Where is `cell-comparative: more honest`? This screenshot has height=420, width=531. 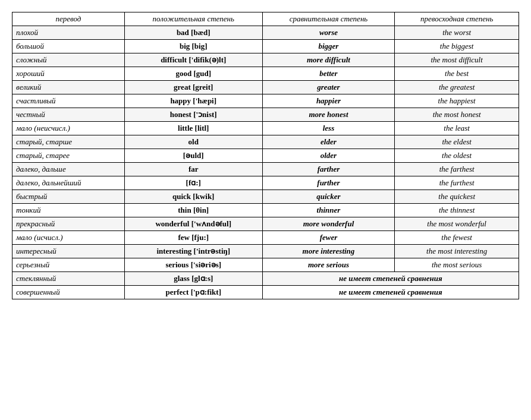
cell-comparative: more honest is located at coordinates (328, 115).